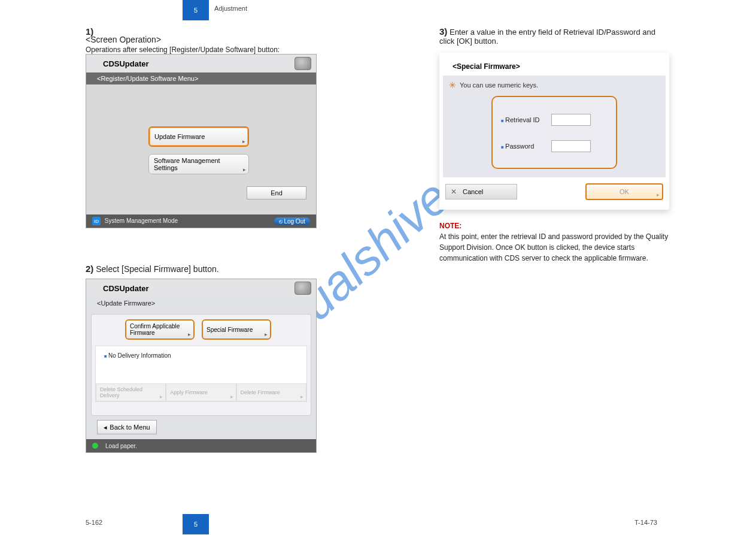 Image resolution: width=756 pixels, height=535 pixels. I want to click on panel1-subtitle: <Register/Update Software Menu>, so click(201, 78).